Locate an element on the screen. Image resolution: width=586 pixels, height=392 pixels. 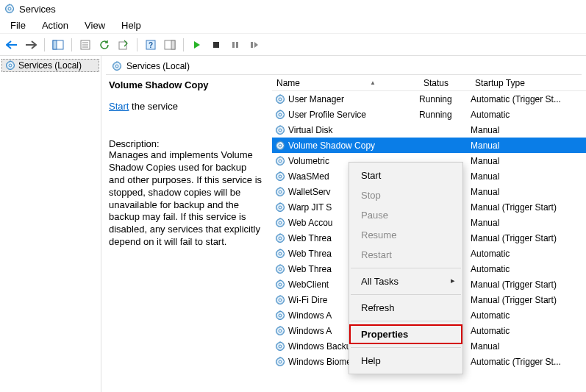
ctx-help: Help is located at coordinates (406, 360).